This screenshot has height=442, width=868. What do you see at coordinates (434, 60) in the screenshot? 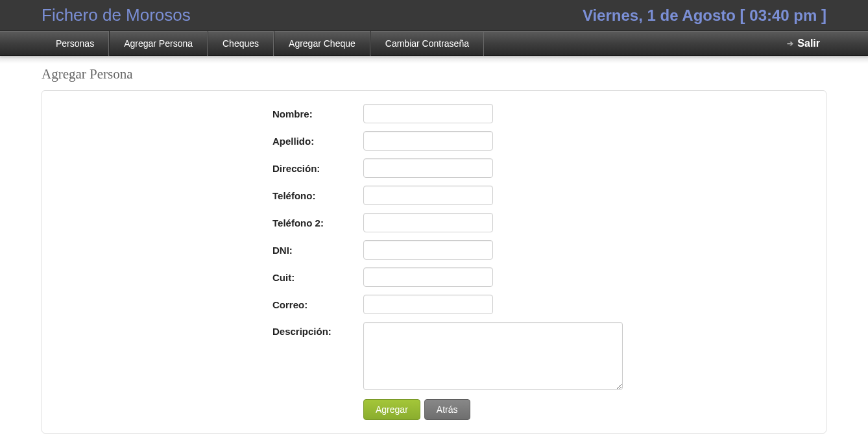
I see `navbar-shadow` at bounding box center [434, 60].